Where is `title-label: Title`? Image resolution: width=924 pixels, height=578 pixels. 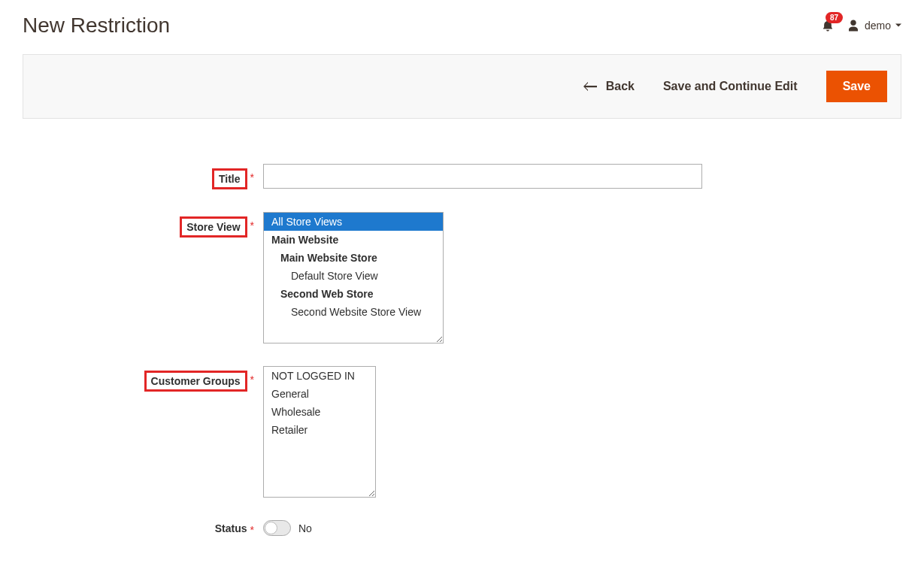 title-label: Title is located at coordinates (230, 179).